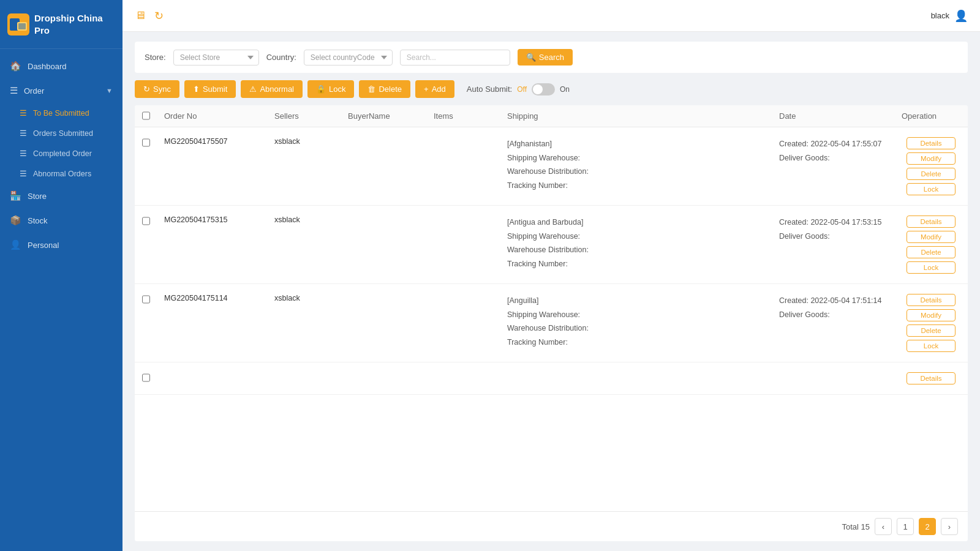 The width and height of the screenshot is (980, 551). Describe the element at coordinates (18, 24) in the screenshot. I see `logo-icon` at that location.